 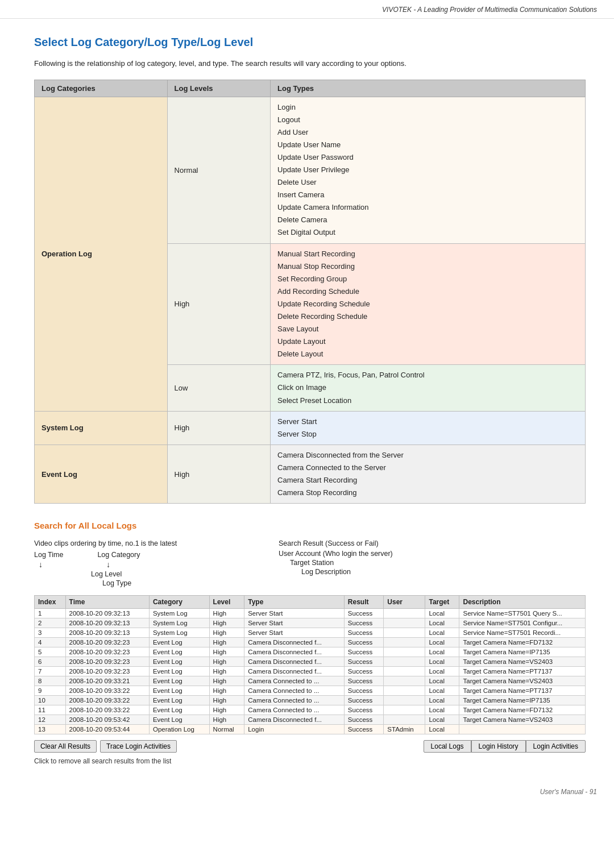 I want to click on log-time-label: Log Time, so click(x=49, y=555).